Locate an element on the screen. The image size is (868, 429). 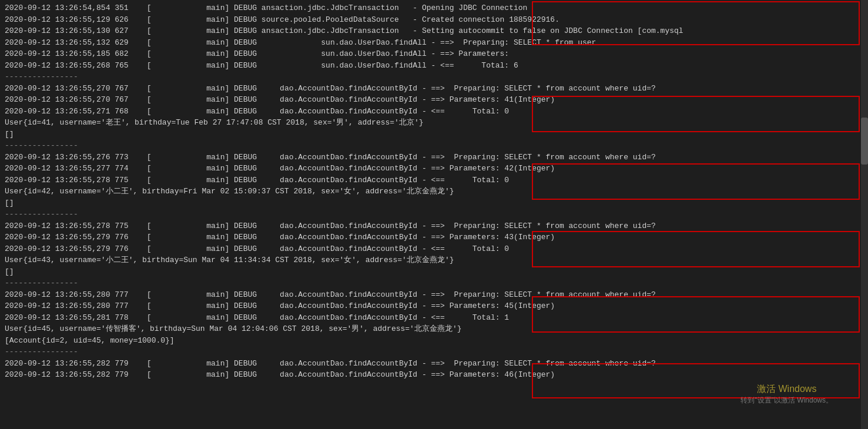
log-line: 2020-09-12 13:26:55,129 626 [ main] DEBU… is located at coordinates (434, 20).